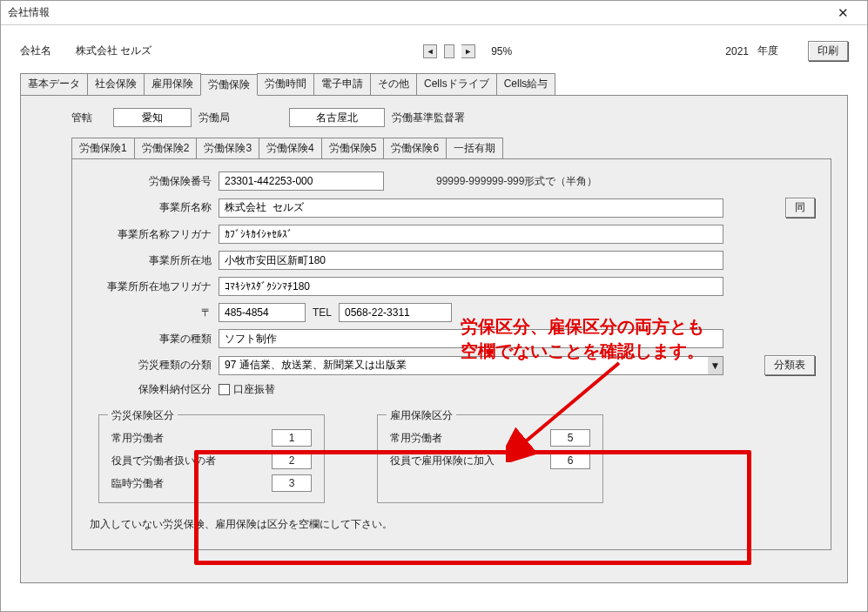 This screenshot has height=612, width=868. I want to click on office-name-input, so click(471, 208).